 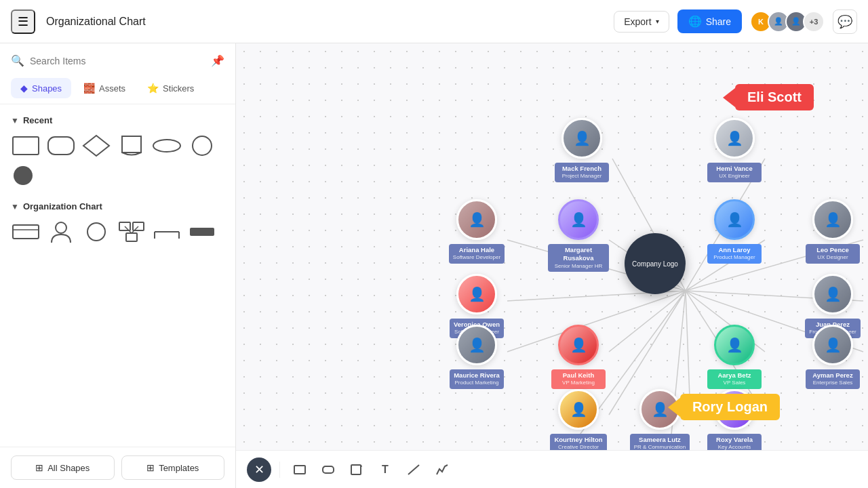 I want to click on recent-section-header: ▼ Recent, so click(x=118, y=121).